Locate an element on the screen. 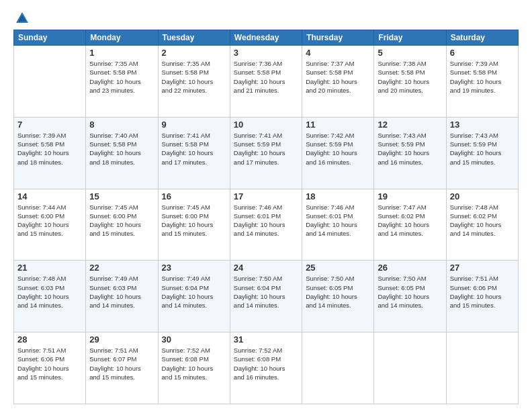 Image resolution: width=532 pixels, height=411 pixels. calendar-cell: 17Sunrise: 7:46 AM Sunset: 6:01 PM Dayli… is located at coordinates (266, 224).